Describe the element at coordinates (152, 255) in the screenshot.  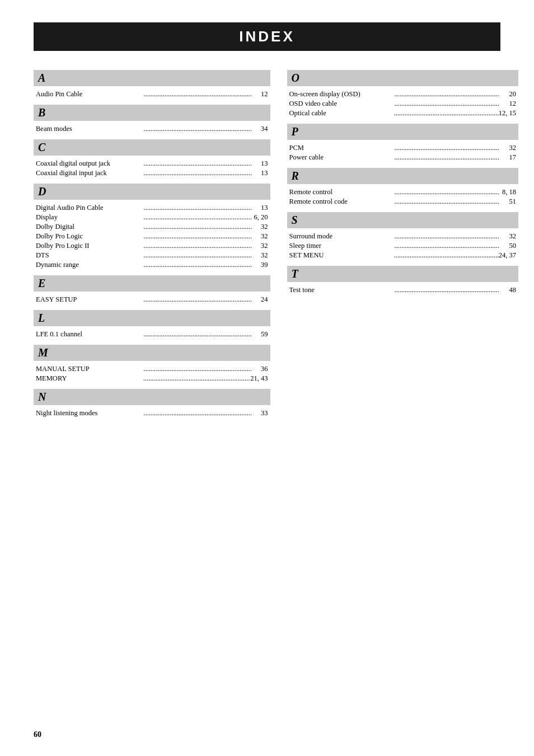
I see `index-entry: DTS.....................................…` at that location.